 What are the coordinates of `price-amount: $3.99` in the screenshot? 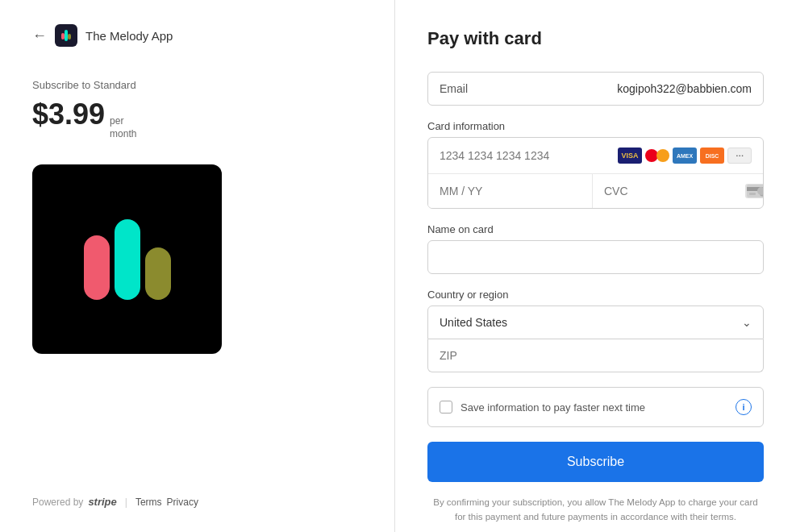 It's located at (69, 114).